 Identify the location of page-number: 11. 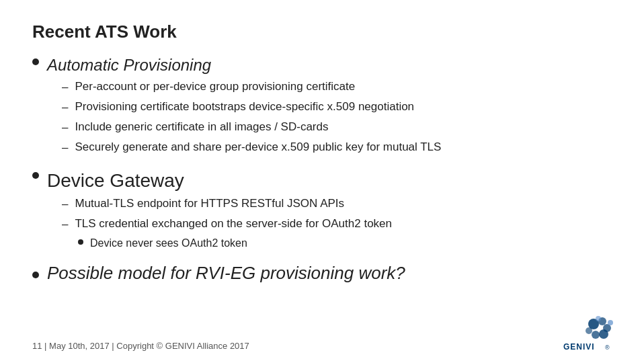
(37, 346).